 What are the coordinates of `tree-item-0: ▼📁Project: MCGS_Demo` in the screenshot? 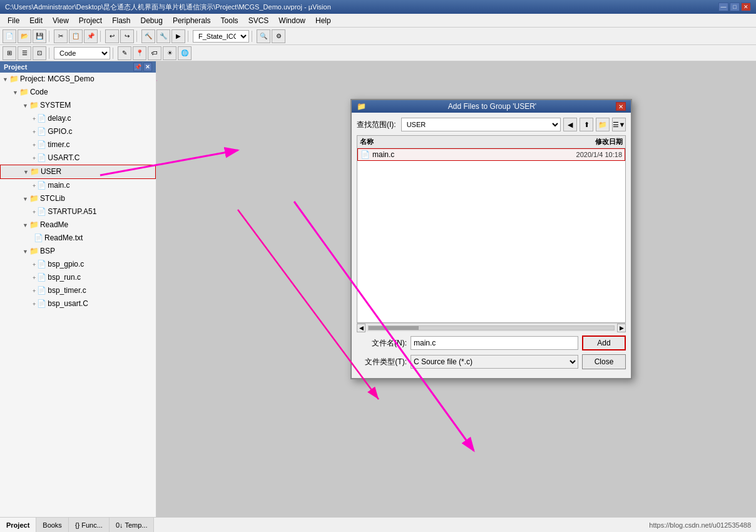 It's located at (78, 79).